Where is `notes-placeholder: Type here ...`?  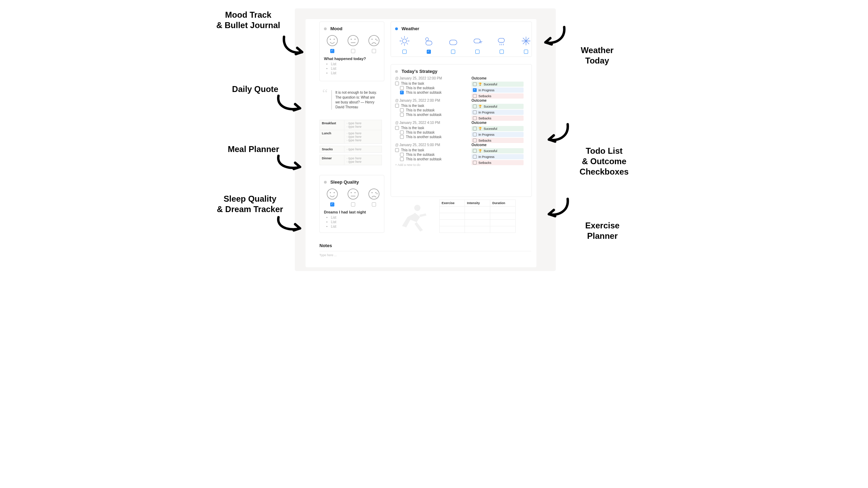 notes-placeholder: Type here ... is located at coordinates (425, 254).